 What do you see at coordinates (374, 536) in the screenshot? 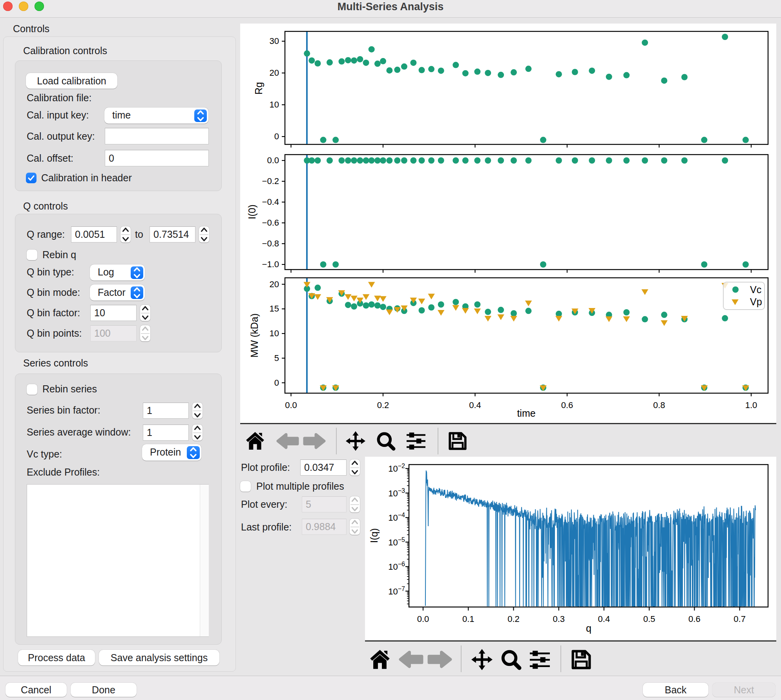
I see `svg-text: I(q)` at bounding box center [374, 536].